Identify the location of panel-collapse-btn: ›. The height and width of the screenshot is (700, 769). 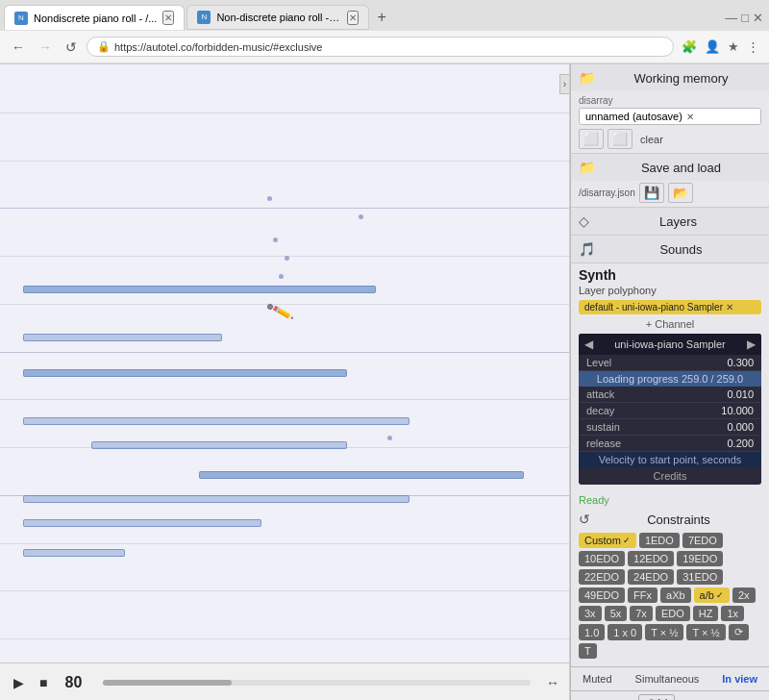
(564, 85).